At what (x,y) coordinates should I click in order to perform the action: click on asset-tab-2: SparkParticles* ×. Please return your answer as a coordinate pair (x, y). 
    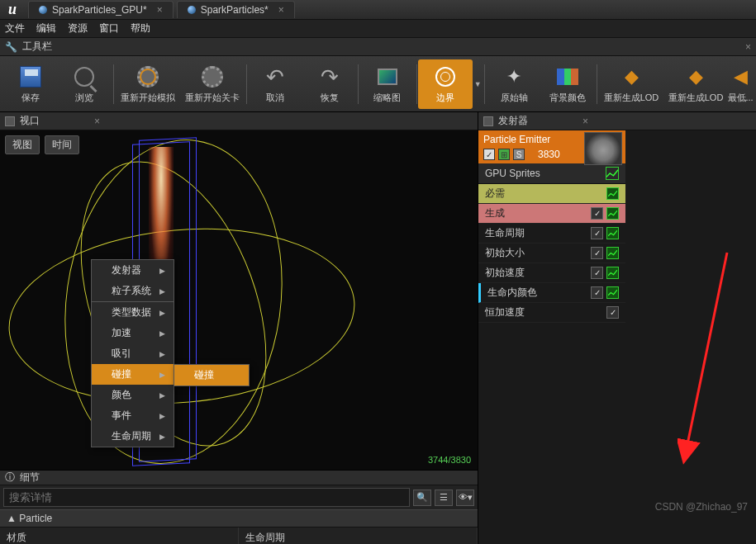
    Looking at the image, I should click on (236, 10).